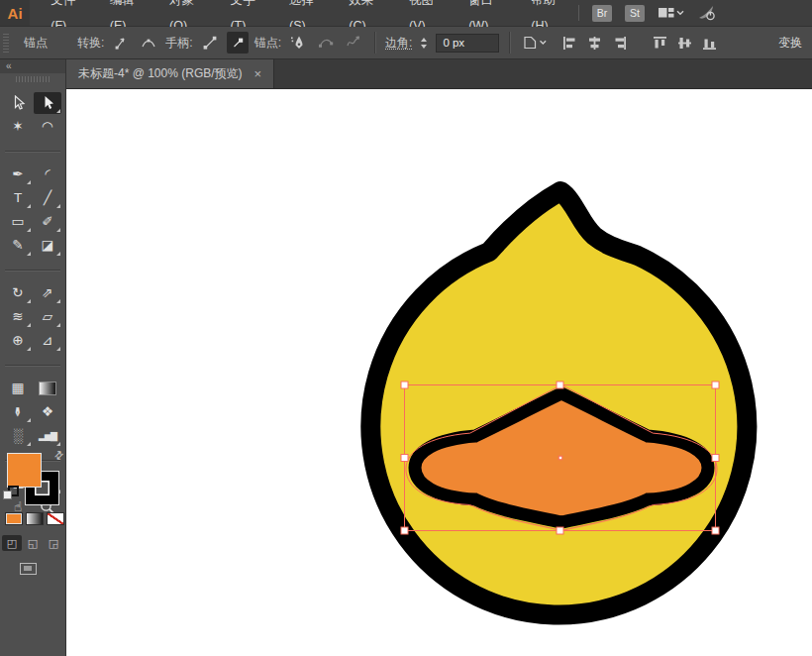 The height and width of the screenshot is (656, 812). Describe the element at coordinates (18, 341) in the screenshot. I see `tool-shape-builder: ⊕` at that location.